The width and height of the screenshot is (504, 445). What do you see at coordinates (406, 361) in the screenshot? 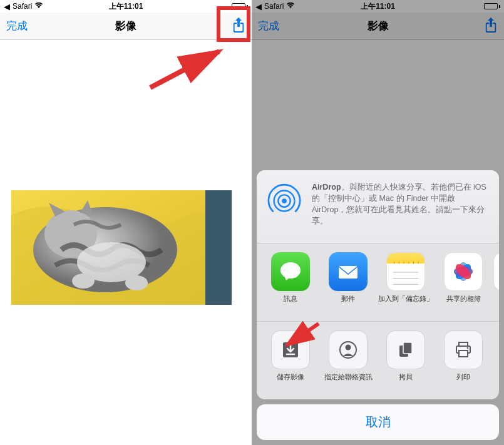
I see `action-copy: 拷貝` at bounding box center [406, 361].